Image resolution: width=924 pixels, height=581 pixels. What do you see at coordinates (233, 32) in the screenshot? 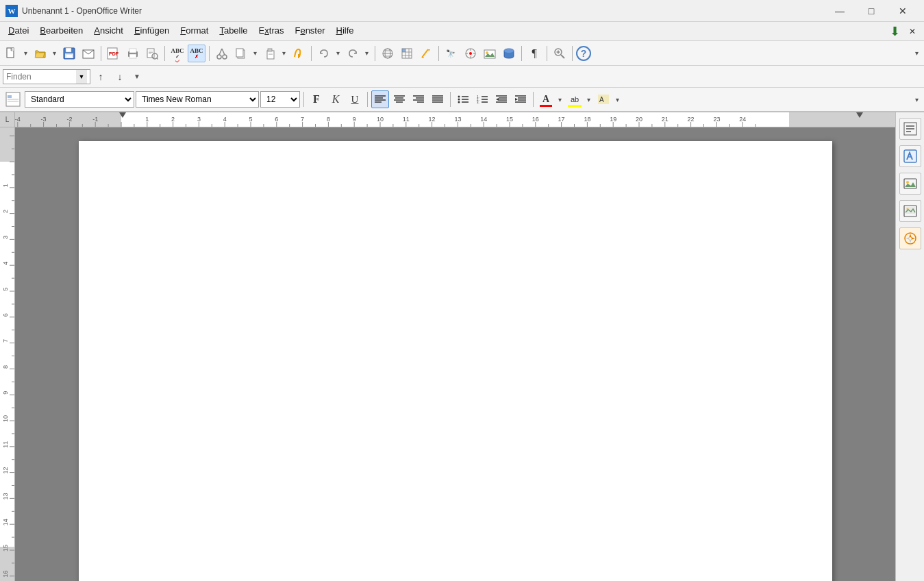
I see `menu-tabelle: Tabelle` at bounding box center [233, 32].